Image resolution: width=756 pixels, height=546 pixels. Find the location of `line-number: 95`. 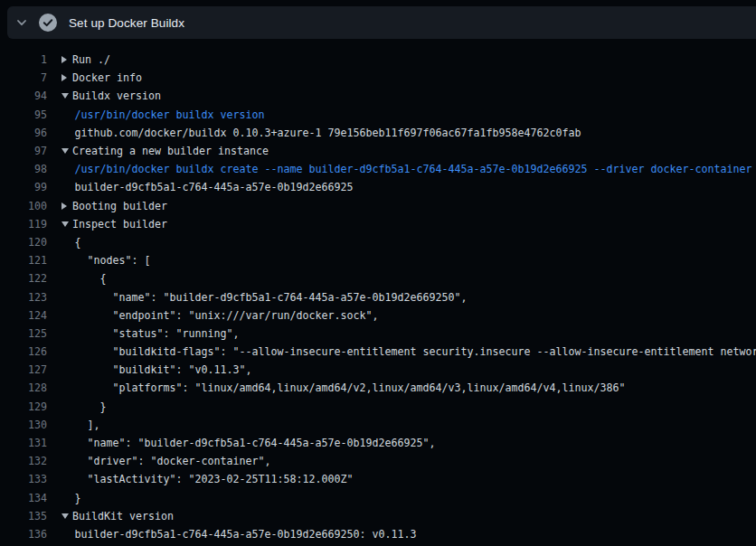

line-number: 95 is located at coordinates (24, 115).